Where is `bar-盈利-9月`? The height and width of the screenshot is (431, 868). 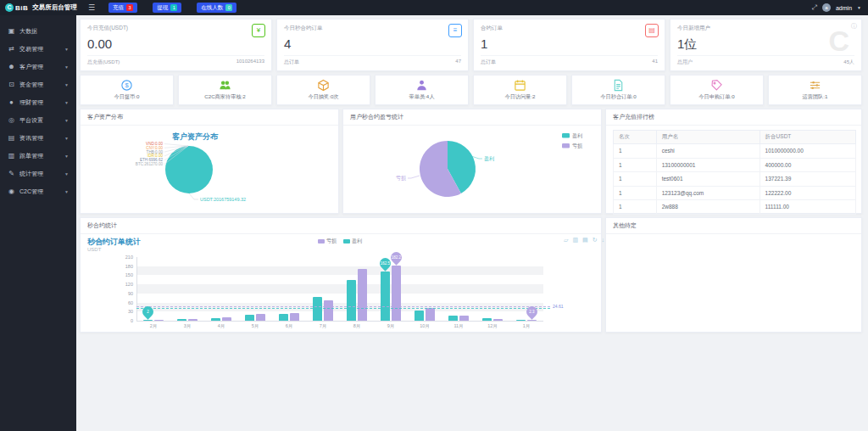 bar-盈利-9月 is located at coordinates (385, 296).